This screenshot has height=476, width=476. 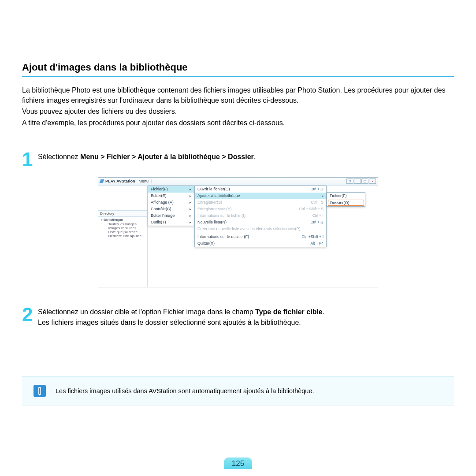 I want to click on menu-item-enregistrer: Enregistrer(S)Ctrl + S, so click(x=260, y=203).